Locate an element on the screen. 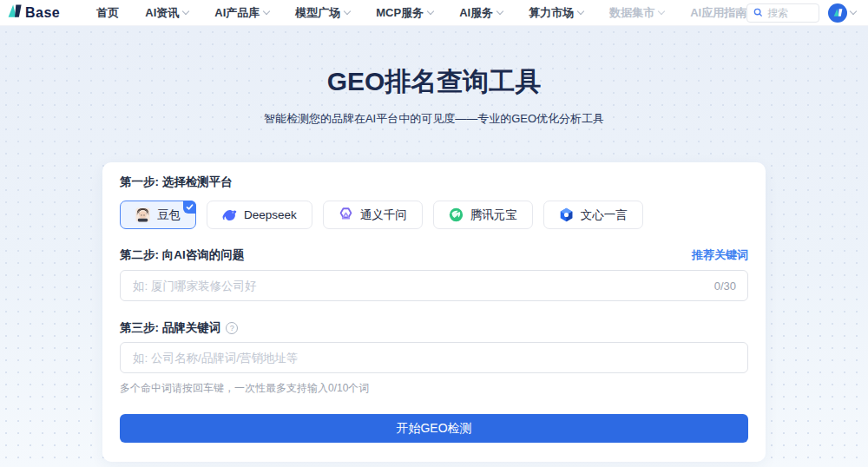  nav-item-1: 首页 is located at coordinates (108, 13).